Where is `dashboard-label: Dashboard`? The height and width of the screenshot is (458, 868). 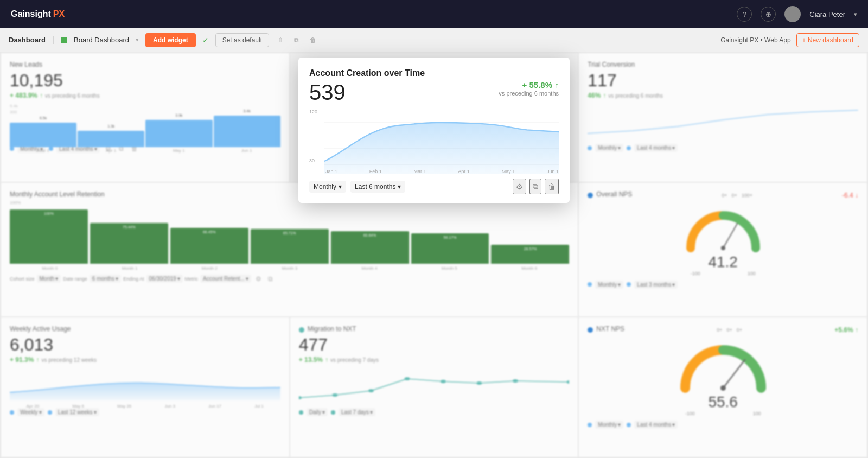
dashboard-label: Dashboard is located at coordinates (27, 40).